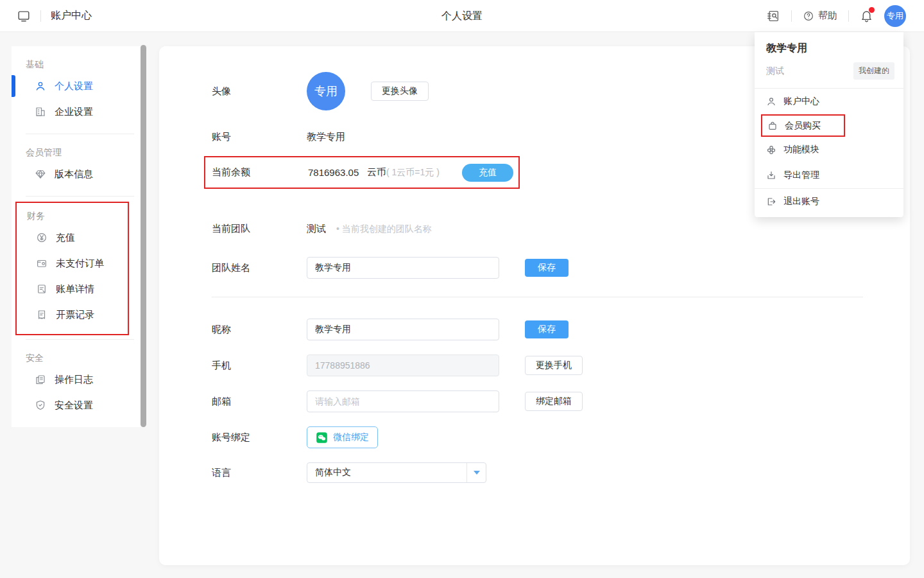  Describe the element at coordinates (40, 174) in the screenshot. I see `gem-icon` at that location.